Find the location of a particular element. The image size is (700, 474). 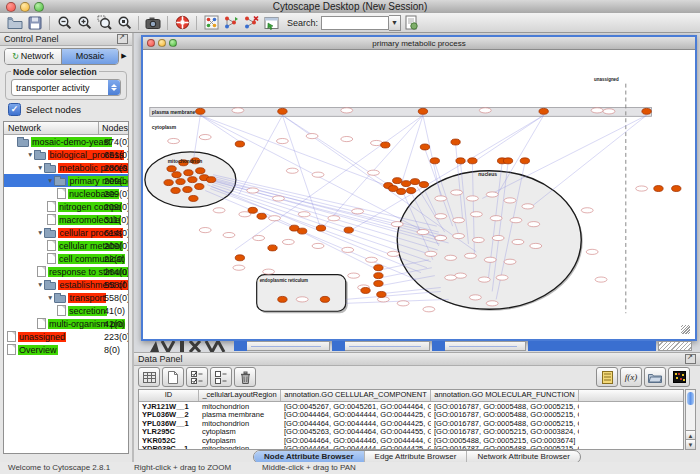

tree-row-metabolic-process: ▼metabolic process280(0) is located at coordinates (66, 168).